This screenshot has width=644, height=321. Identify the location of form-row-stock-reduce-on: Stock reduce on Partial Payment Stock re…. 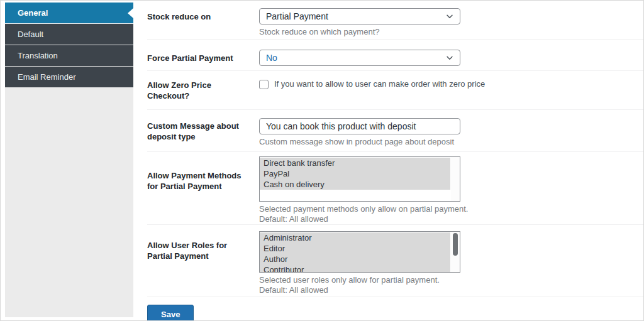
(395, 20).